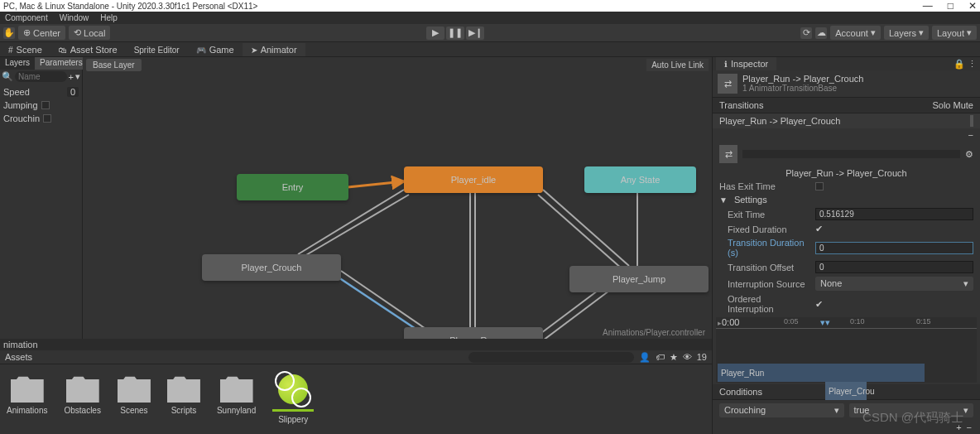  Describe the element at coordinates (906, 33) in the screenshot. I see `layers-dropdown: Layers▾` at that location.